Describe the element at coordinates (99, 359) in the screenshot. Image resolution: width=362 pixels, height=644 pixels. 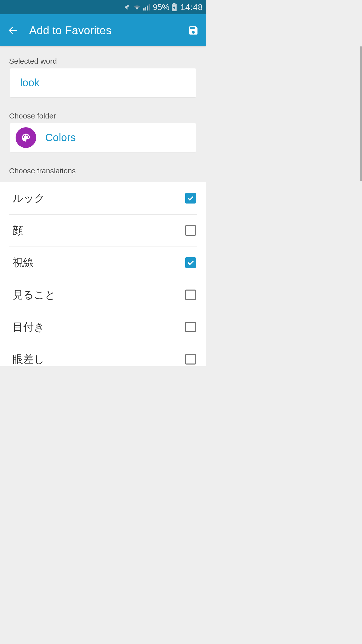
I see `translation-text: 眼差し` at that location.